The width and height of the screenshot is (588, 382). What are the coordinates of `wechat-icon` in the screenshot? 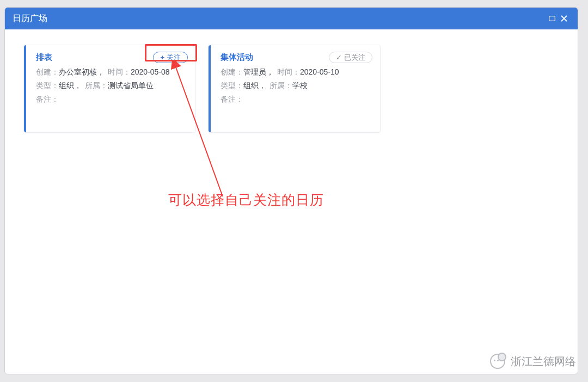 It's located at (498, 361).